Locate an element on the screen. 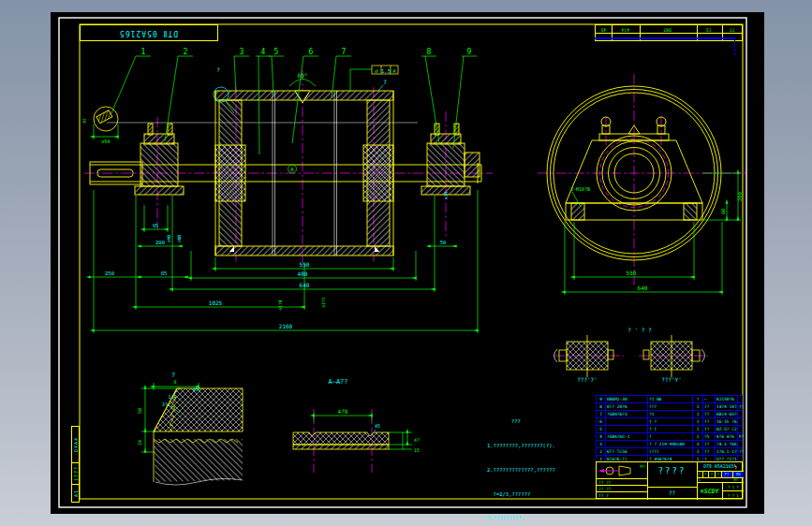 The image size is (812, 526). bom-no: 7 is located at coordinates (601, 414).